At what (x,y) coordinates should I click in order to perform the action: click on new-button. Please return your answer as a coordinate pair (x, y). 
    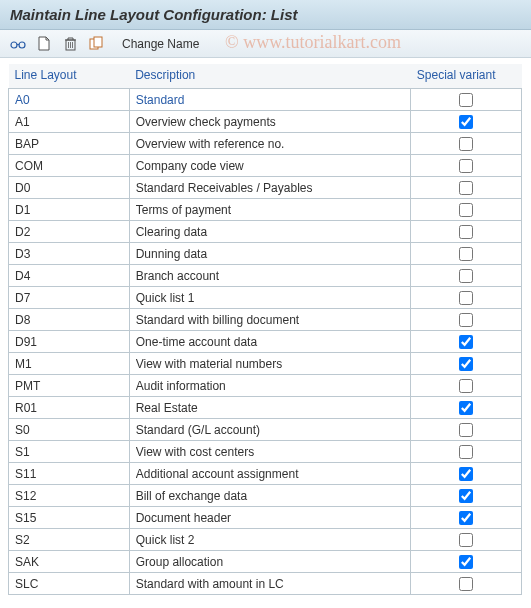
    Looking at the image, I should click on (44, 44).